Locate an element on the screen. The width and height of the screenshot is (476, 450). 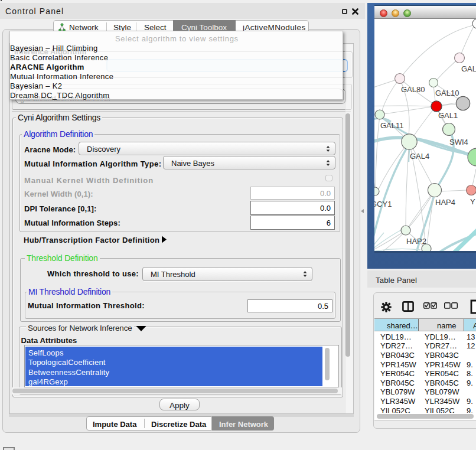
svg-text: GAL11 is located at coordinates (392, 125).